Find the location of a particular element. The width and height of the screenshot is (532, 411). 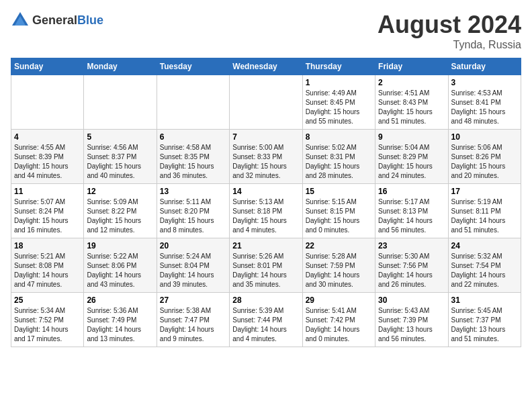

day-detail: Sunrise: 5:11 AM Sunset: 8:20 PM Dayligh… is located at coordinates (193, 216).